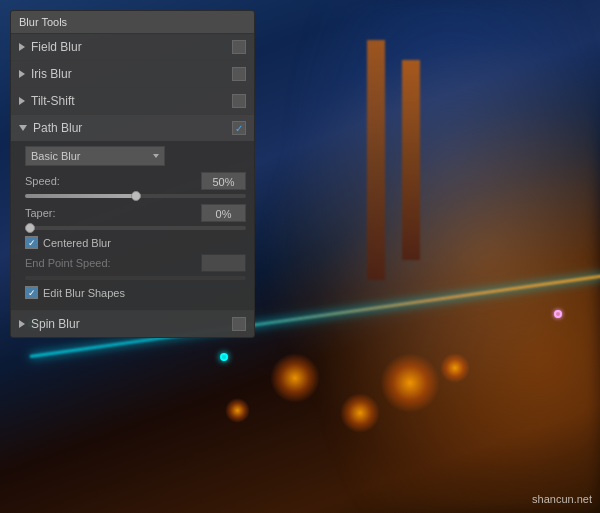  What do you see at coordinates (136, 242) in the screenshot?
I see `centered-blur-row: Centered Blur` at bounding box center [136, 242].